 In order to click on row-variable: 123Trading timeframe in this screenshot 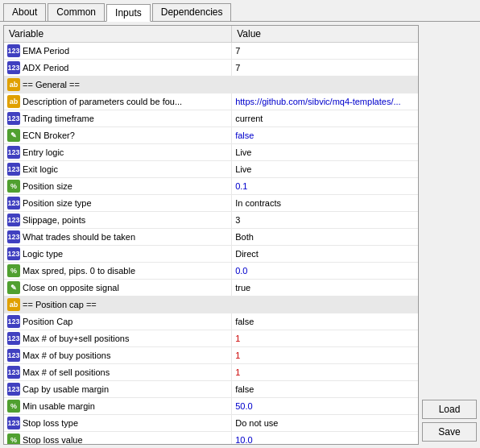, I will do `click(118, 119)`.